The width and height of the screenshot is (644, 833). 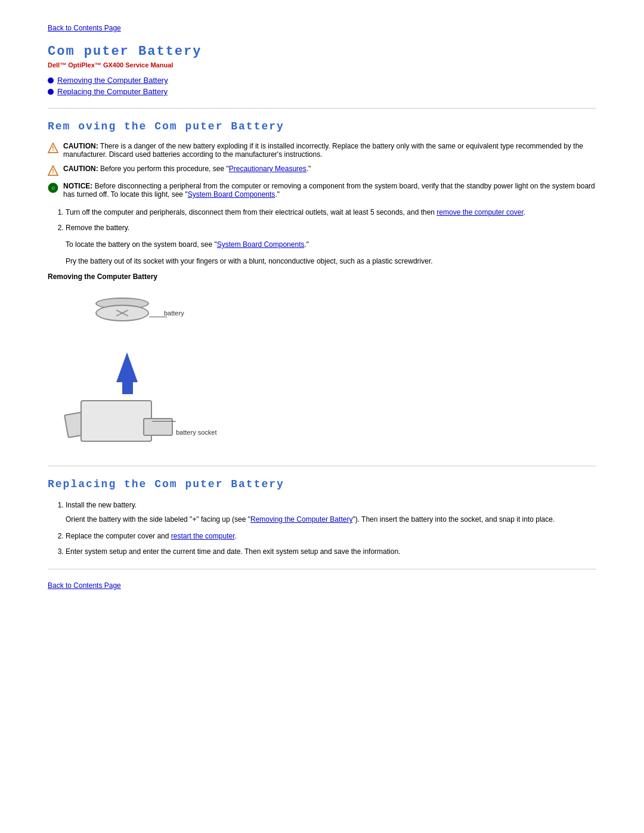 What do you see at coordinates (309, 169) in the screenshot?
I see `caution-2-after: ."` at bounding box center [309, 169].